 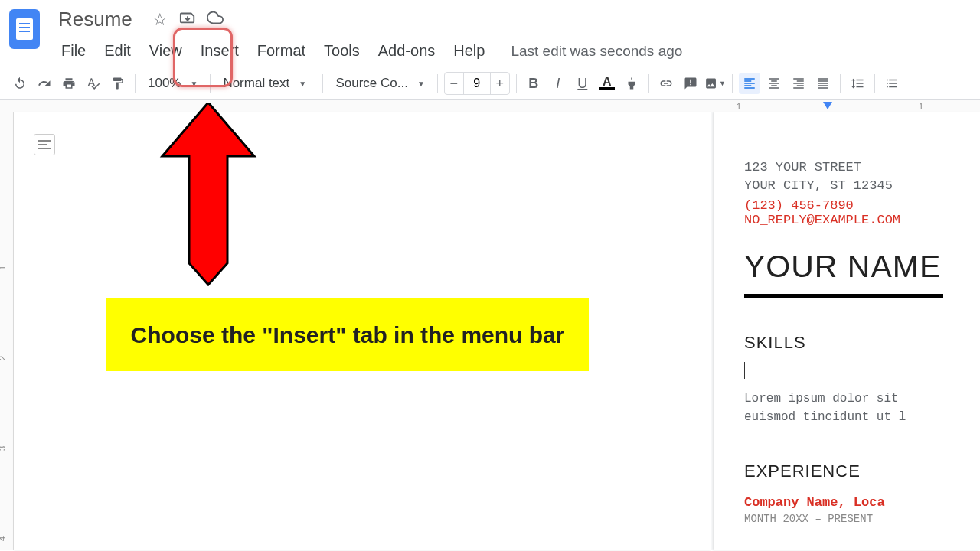 What do you see at coordinates (862, 370) in the screenshot?
I see `text-cursor` at bounding box center [862, 370].